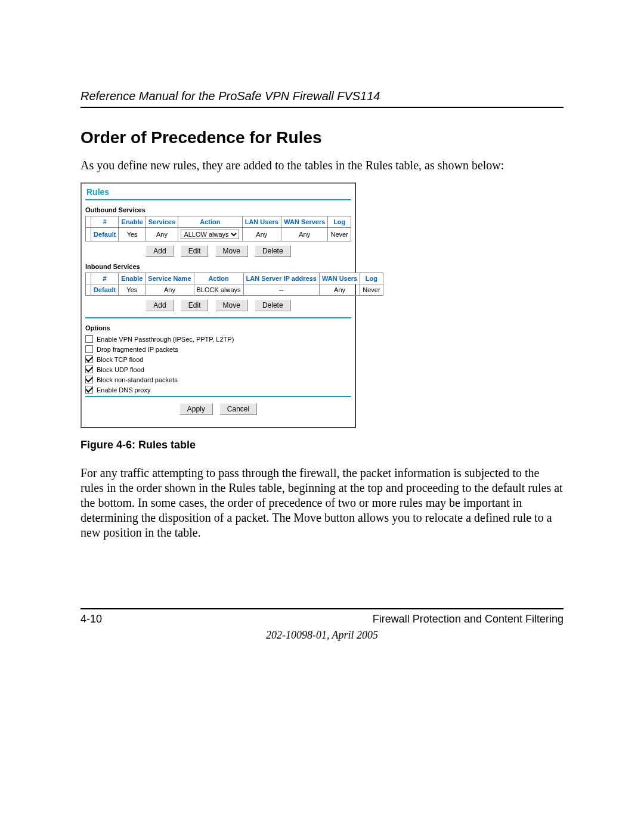 This screenshot has height=833, width=644. Describe the element at coordinates (261, 235) in the screenshot. I see `row-lan: Any` at that location.